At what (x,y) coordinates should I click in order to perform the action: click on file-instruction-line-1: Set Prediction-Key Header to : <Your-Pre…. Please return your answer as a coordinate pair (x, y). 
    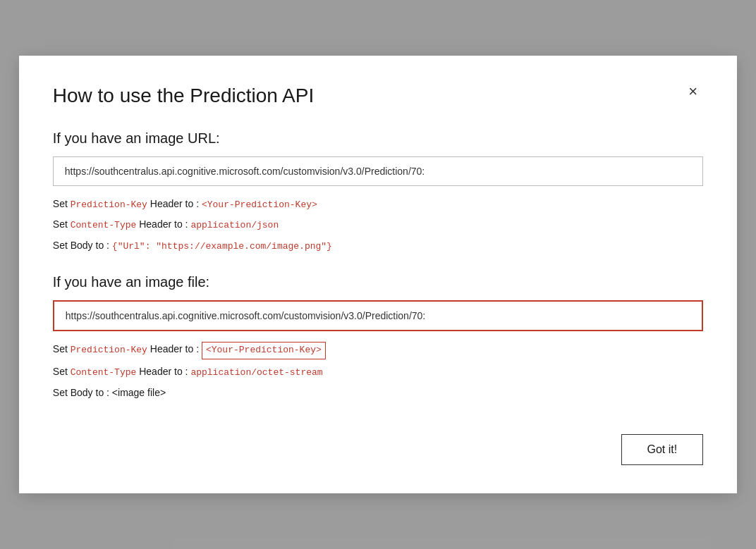
    Looking at the image, I should click on (378, 350).